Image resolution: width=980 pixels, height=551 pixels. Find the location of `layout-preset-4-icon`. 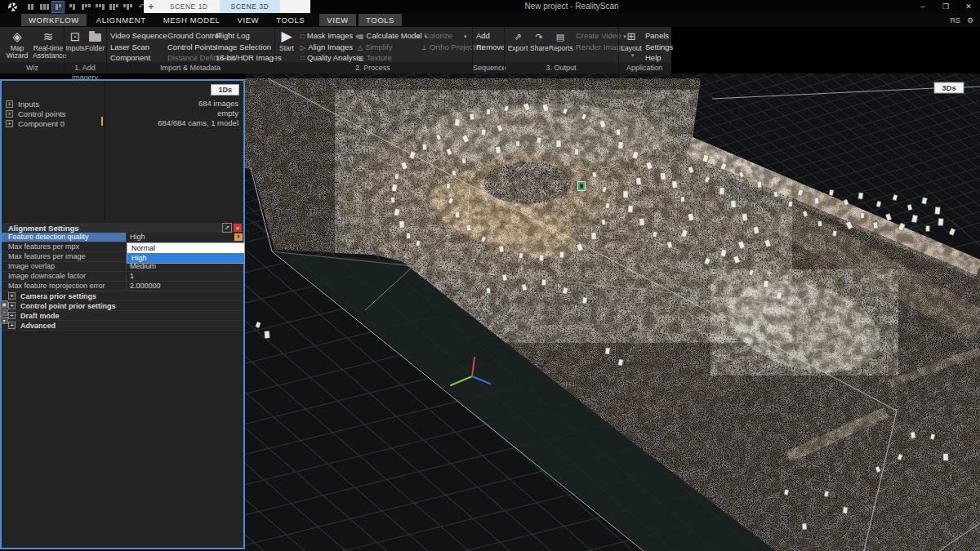

layout-preset-4-icon is located at coordinates (72, 7).